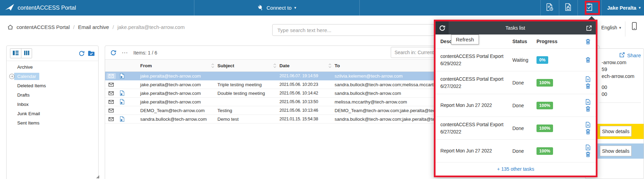  I want to click on tasks-column-header-progress: Progress, so click(558, 41).